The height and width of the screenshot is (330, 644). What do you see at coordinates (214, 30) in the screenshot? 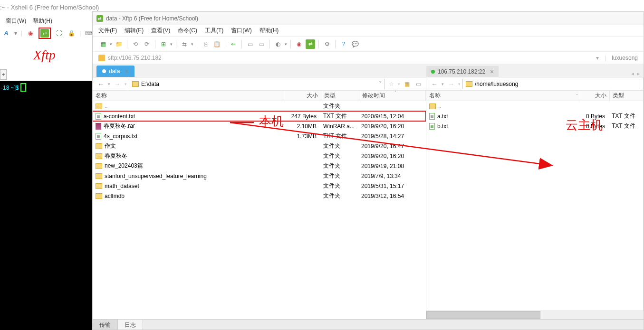
I see `menu-tools: 工具(T)` at bounding box center [214, 30].